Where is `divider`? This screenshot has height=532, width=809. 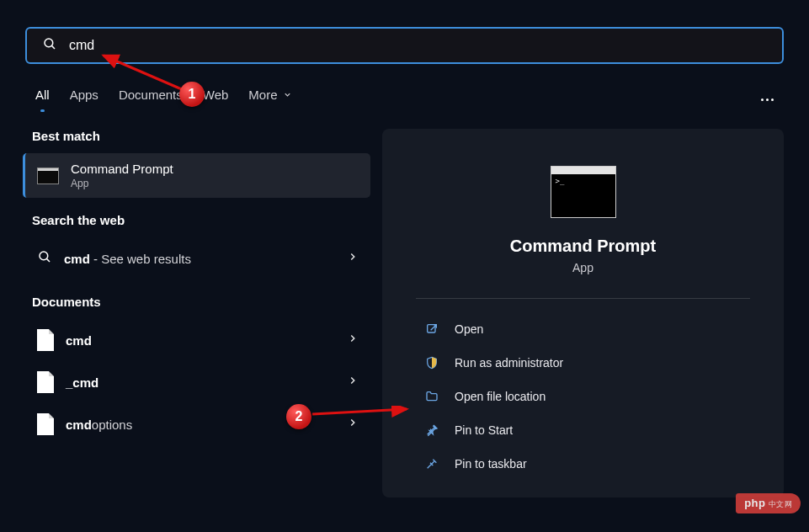
divider is located at coordinates (583, 298).